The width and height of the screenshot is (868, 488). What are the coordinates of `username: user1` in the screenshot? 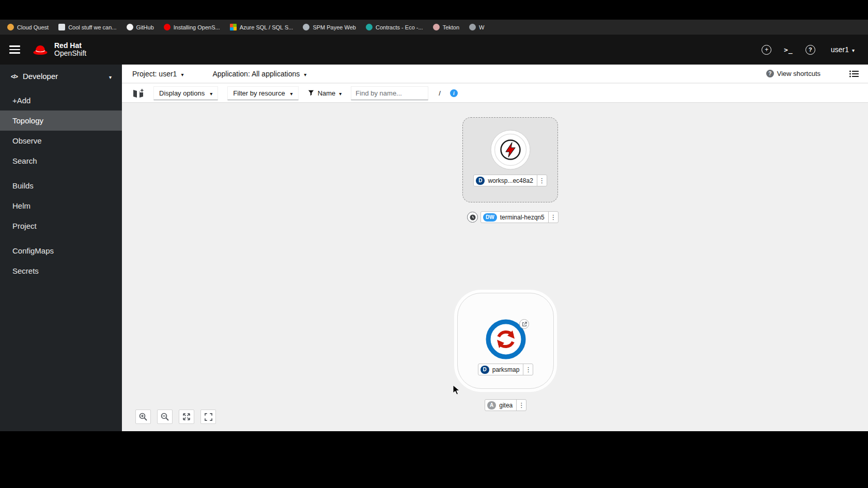 It's located at (840, 50).